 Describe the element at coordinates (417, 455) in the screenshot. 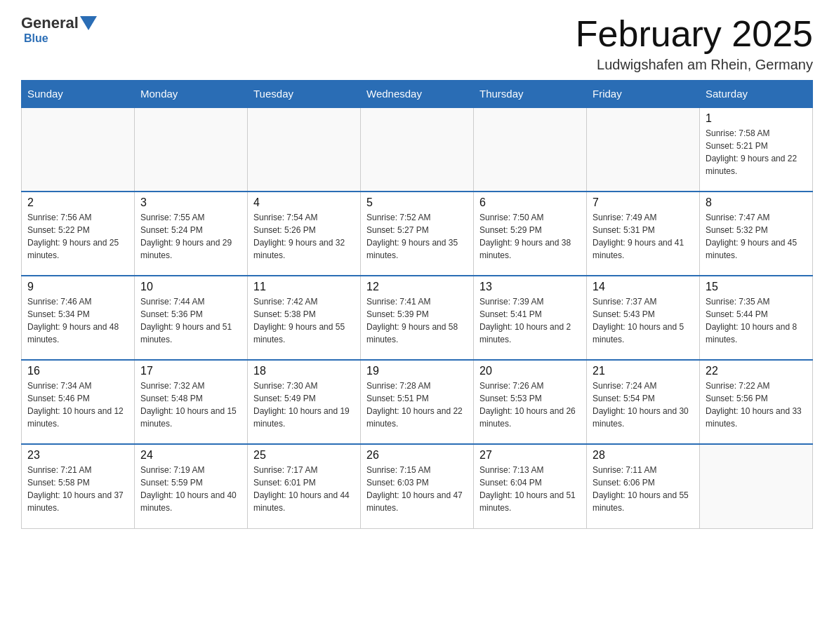

I see `day-number: 26` at that location.